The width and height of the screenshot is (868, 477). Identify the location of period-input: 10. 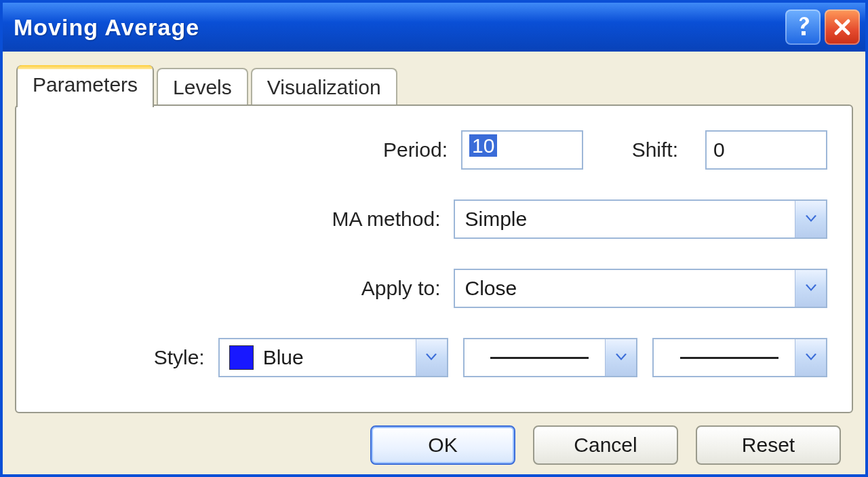
(522, 150).